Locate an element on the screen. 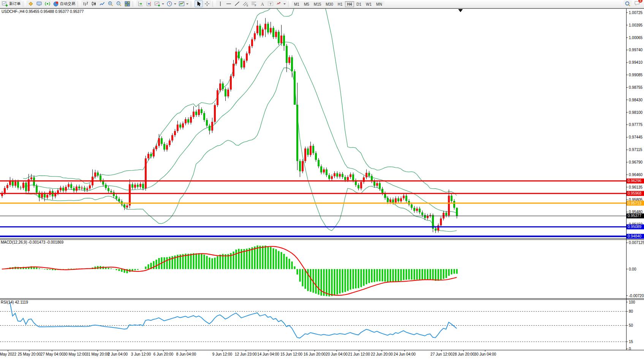 The width and height of the screenshot is (644, 359). time-axis-label: 8 Jun 04:00 is located at coordinates (186, 354).